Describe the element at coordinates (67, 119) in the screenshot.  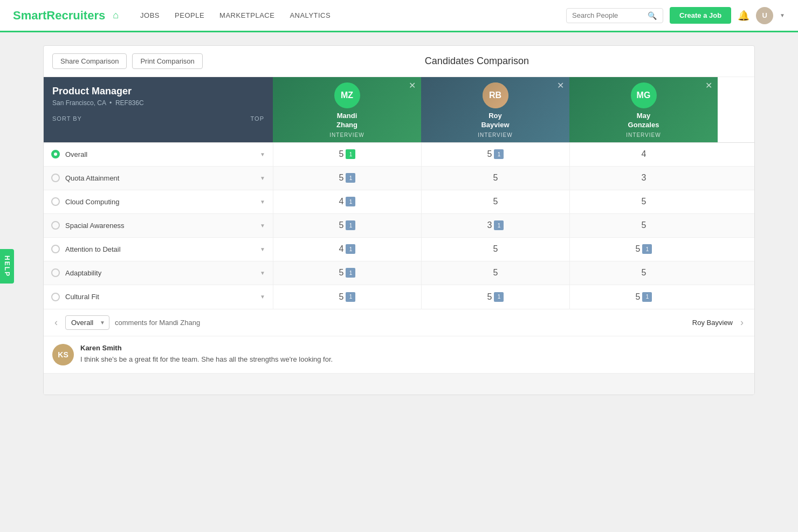
I see `sort-by-label: SORT BY` at that location.